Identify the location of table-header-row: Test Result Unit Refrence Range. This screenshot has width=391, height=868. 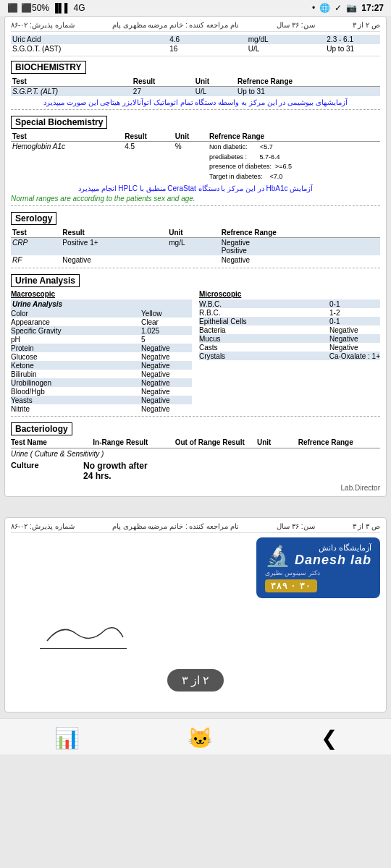
(196, 82).